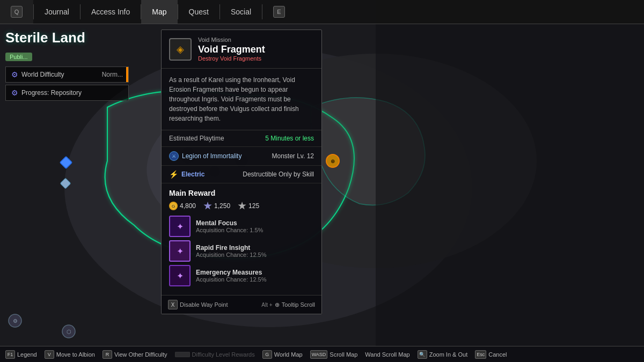 The image size is (644, 362). Describe the element at coordinates (174, 174) in the screenshot. I see `element-icon: ⚡` at that location.